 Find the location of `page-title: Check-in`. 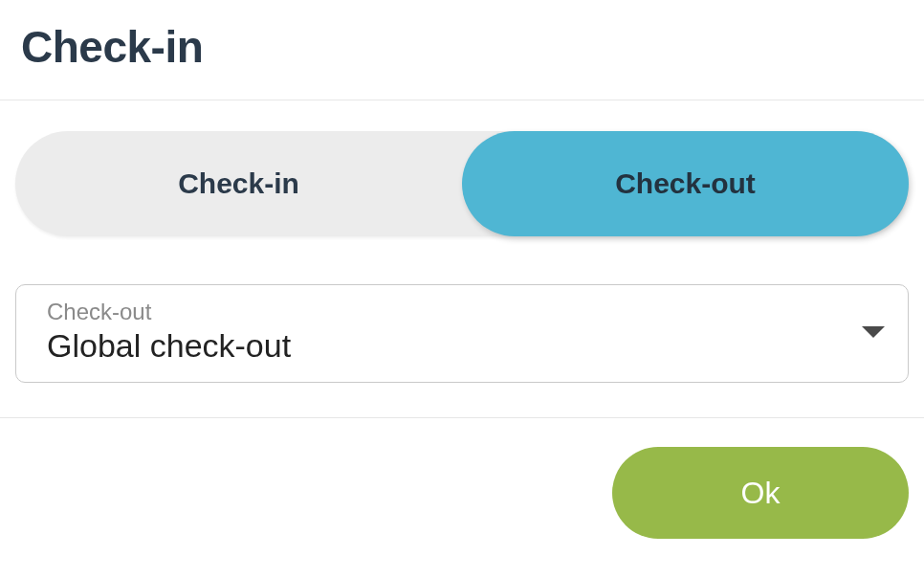

page-title: Check-in is located at coordinates (462, 47).